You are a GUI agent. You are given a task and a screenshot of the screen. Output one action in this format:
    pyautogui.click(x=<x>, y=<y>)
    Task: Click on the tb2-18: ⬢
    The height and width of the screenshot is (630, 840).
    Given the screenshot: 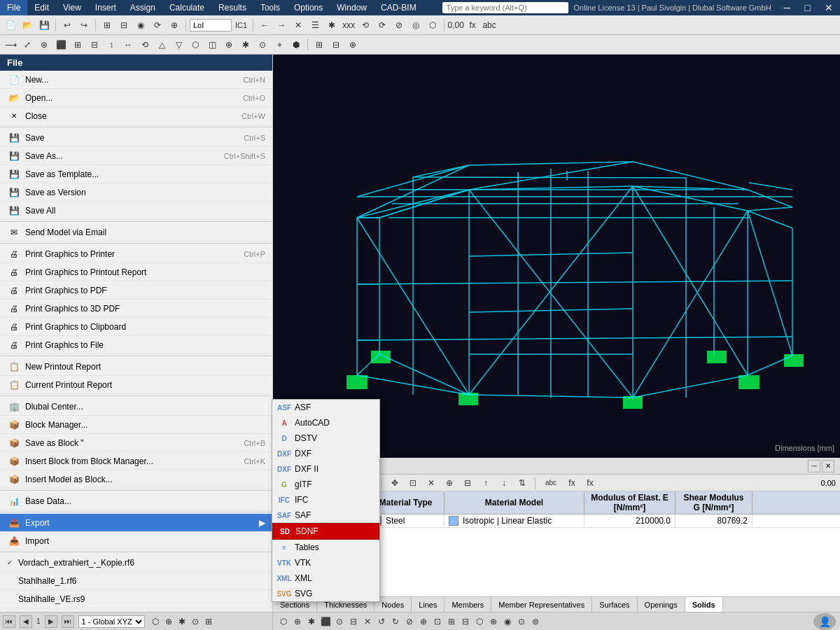 What is the action you would take?
    pyautogui.click(x=296, y=45)
    